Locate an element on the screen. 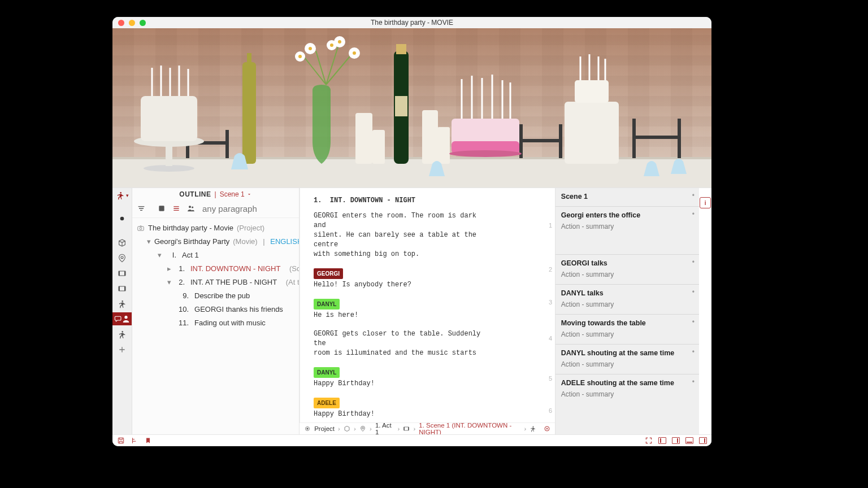 The height and width of the screenshot is (488, 868). view-list-icon is located at coordinates (176, 208).